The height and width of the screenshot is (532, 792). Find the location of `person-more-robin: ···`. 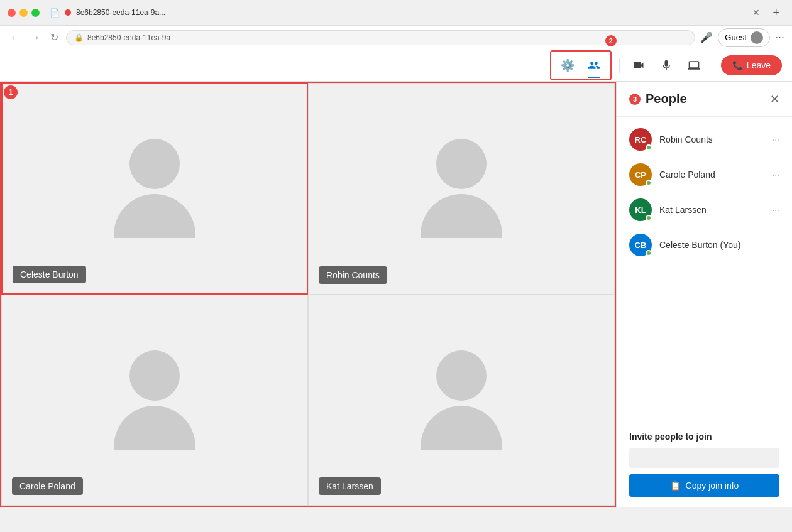

person-more-robin: ··· is located at coordinates (776, 139).